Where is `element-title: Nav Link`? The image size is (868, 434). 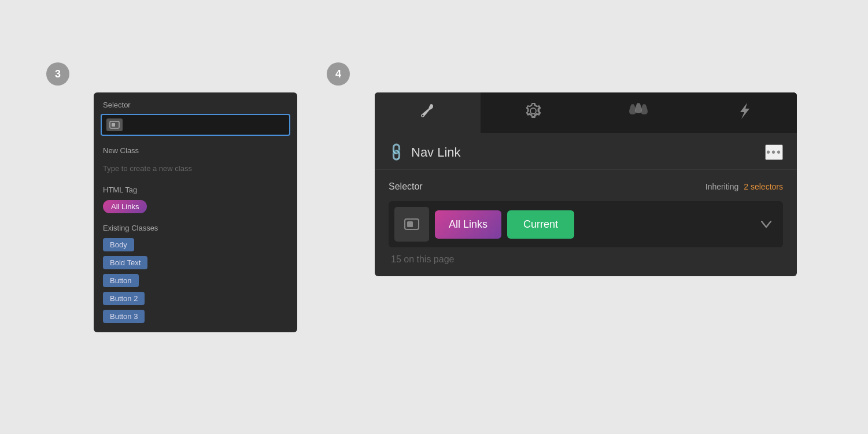
element-title: Nav Link is located at coordinates (436, 153).